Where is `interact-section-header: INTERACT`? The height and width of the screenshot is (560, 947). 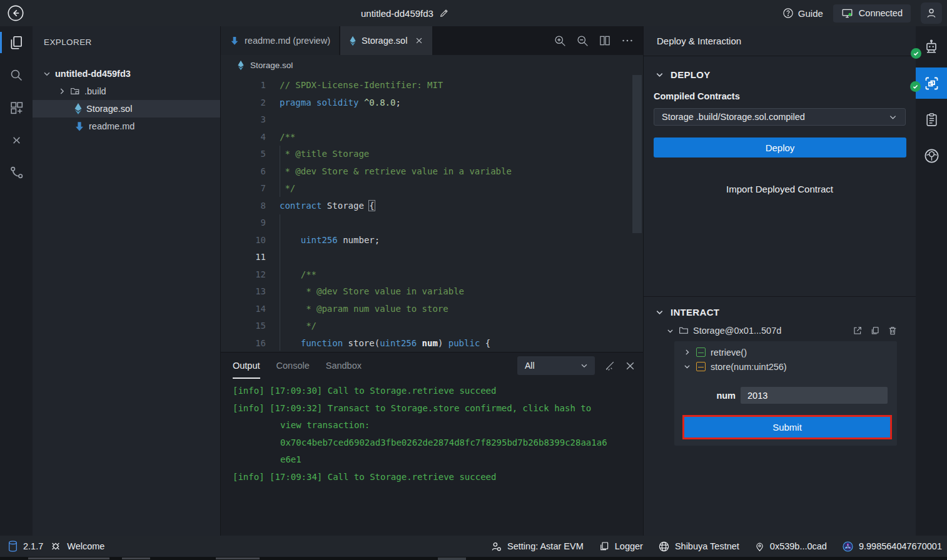
interact-section-header: INTERACT is located at coordinates (780, 312).